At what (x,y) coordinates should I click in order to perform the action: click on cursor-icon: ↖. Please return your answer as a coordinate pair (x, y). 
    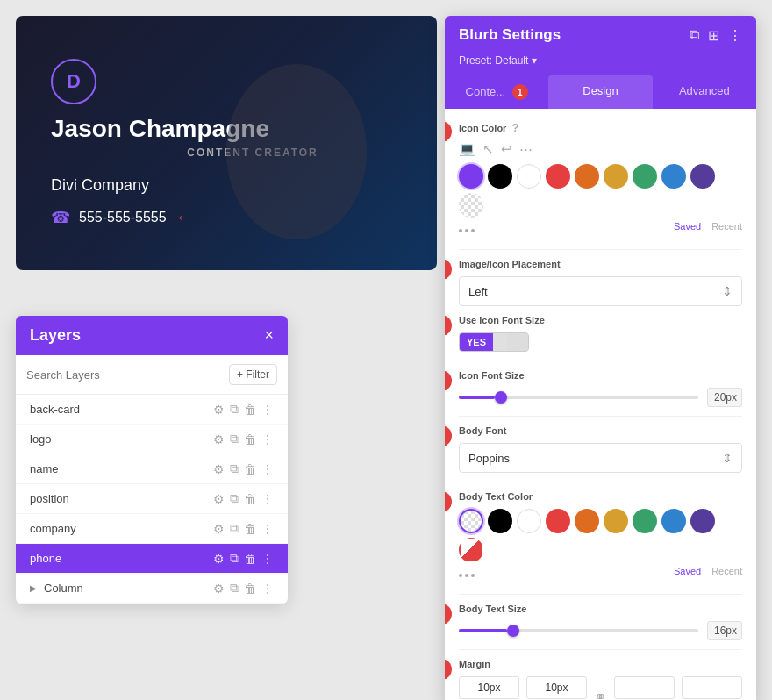
    Looking at the image, I should click on (488, 149).